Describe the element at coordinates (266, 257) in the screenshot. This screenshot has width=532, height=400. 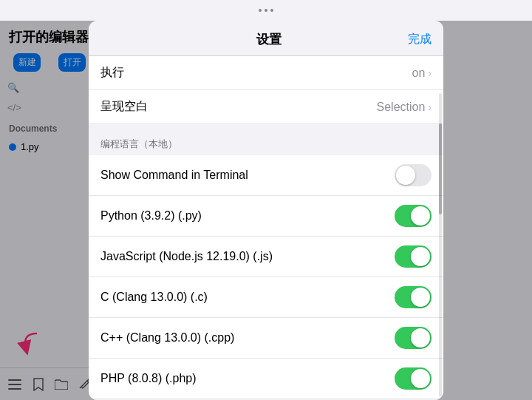
I see `settings-row-javascript: JavaScript (Node.js 12.19.0) (.js)` at that location.